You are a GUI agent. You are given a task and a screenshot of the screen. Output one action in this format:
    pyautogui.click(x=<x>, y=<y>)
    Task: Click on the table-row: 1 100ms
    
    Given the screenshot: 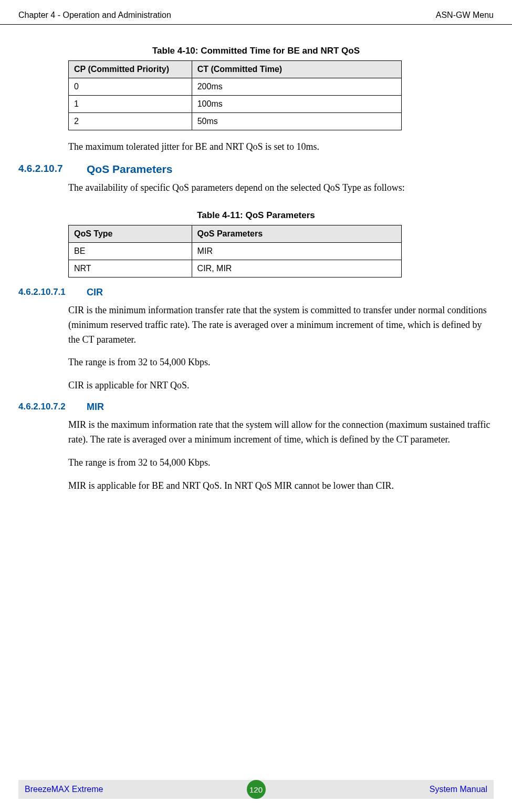 What is the action you would take?
    pyautogui.click(x=235, y=104)
    